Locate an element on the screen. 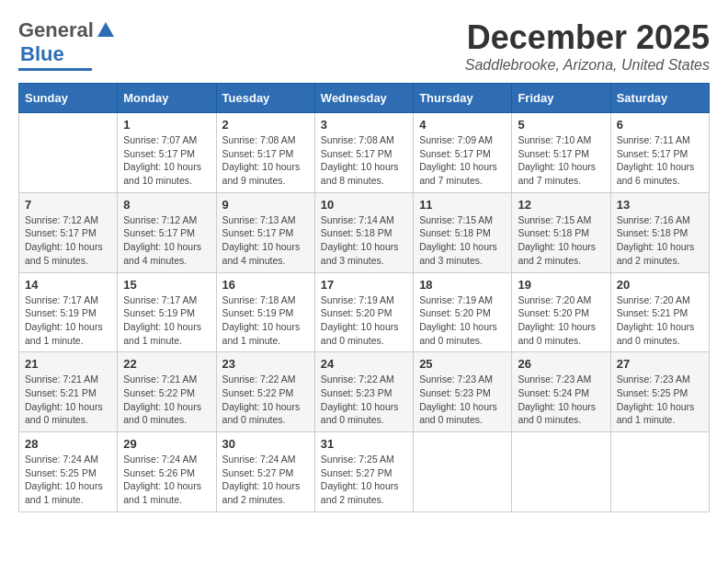 This screenshot has width=728, height=563. day-info: Sunrise: 7:11 AM Sunset: 5:17 PM Dayligh… is located at coordinates (660, 160).